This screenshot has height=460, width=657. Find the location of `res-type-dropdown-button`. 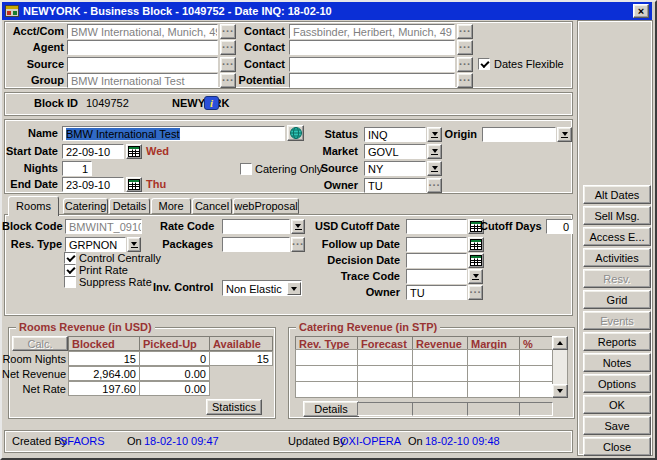

res-type-dropdown-button is located at coordinates (134, 244).